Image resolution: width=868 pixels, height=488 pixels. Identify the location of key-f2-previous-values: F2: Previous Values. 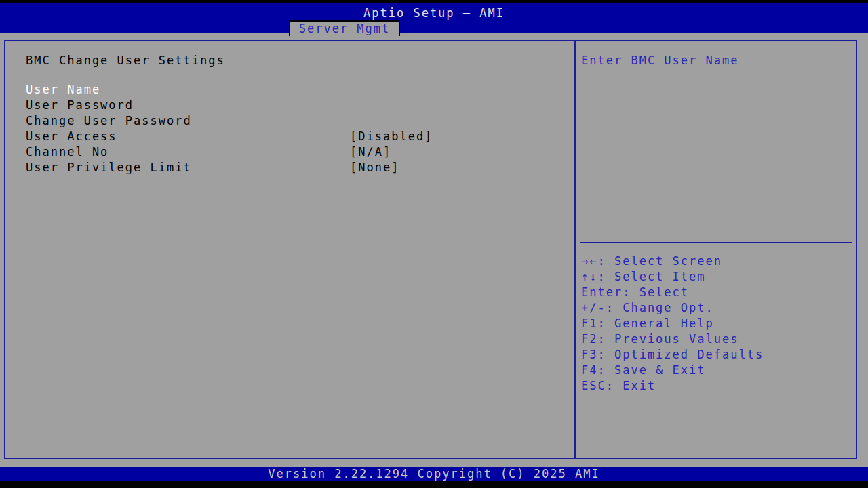
(717, 339).